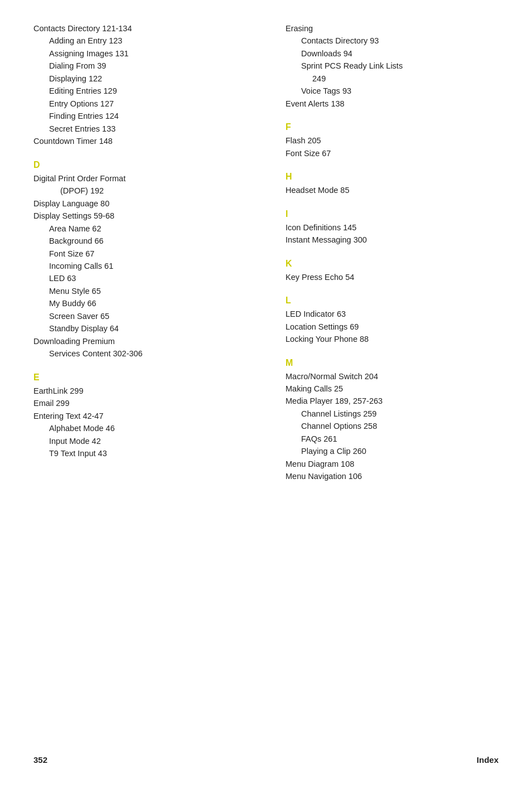 The width and height of the screenshot is (532, 798). What do you see at coordinates (392, 91) in the screenshot?
I see `index-entry: Voice Tags 93` at bounding box center [392, 91].